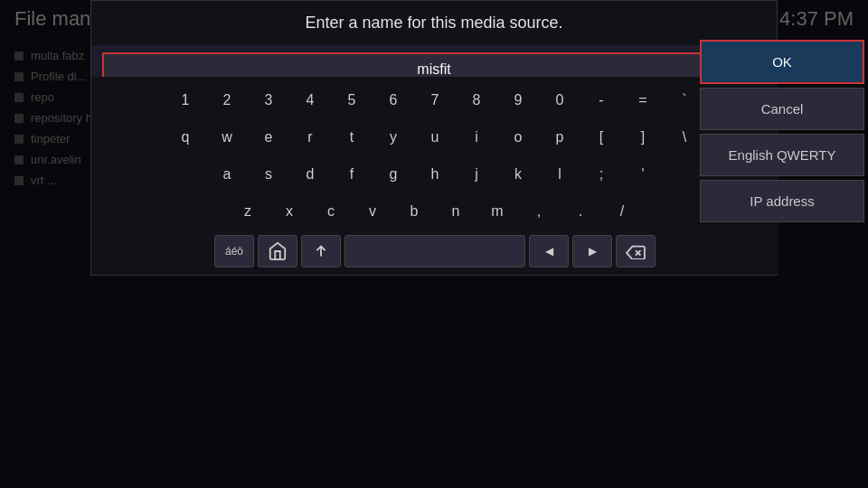  I want to click on keyboard-bottom-row: áéö ◀ ▶, so click(435, 251).